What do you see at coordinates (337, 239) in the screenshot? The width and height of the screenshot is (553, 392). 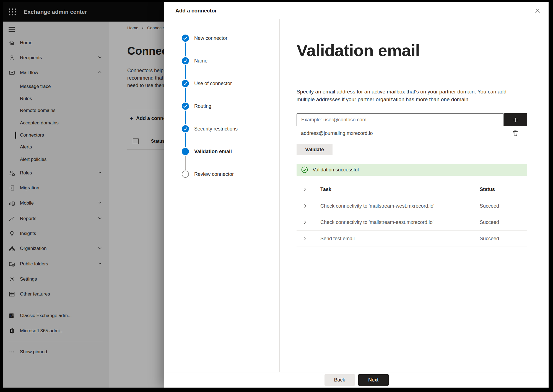 I see `task-cell: Send test email` at bounding box center [337, 239].